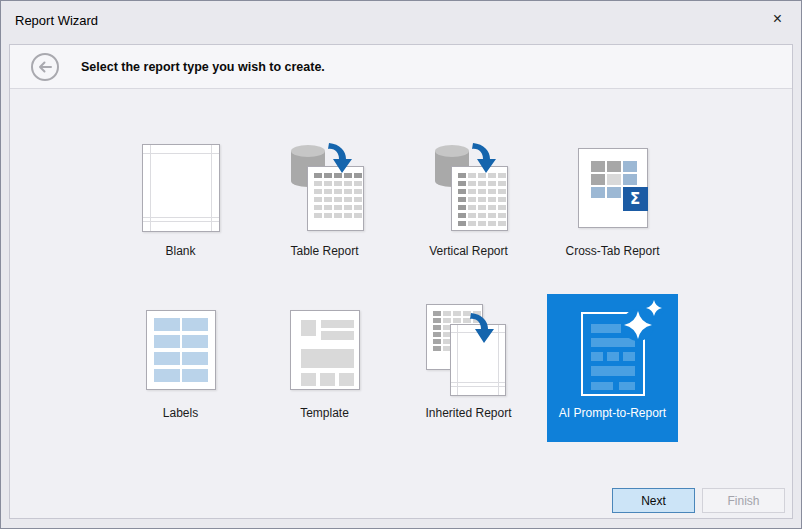  What do you see at coordinates (180, 368) in the screenshot?
I see `tile-labels: Labels` at bounding box center [180, 368].